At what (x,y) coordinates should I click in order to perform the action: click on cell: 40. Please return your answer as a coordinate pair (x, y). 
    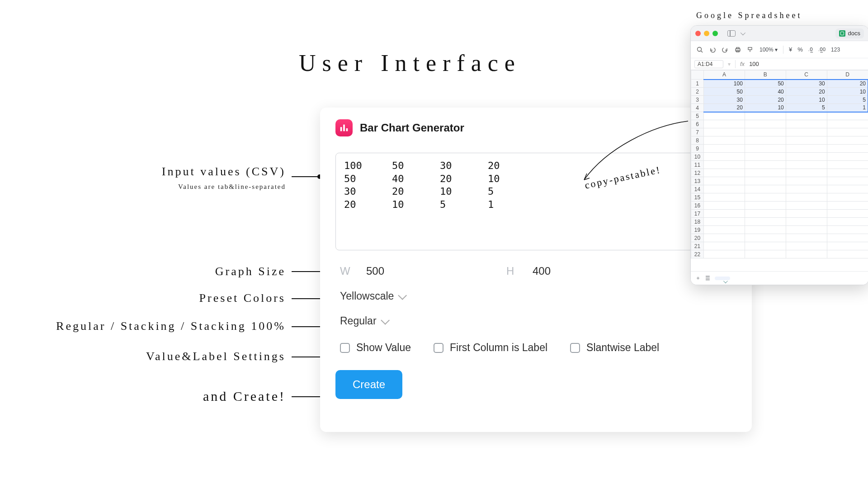
    Looking at the image, I should click on (765, 92).